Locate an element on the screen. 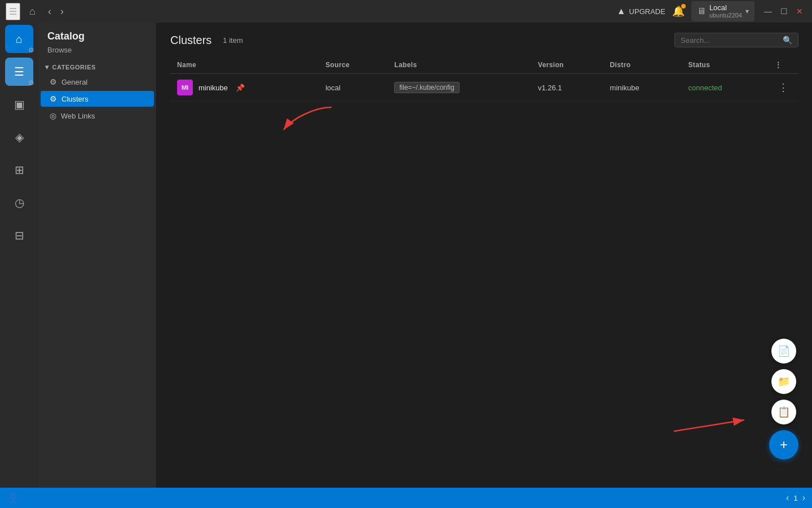 The height and width of the screenshot is (508, 812). rail-item-1: ▣ is located at coordinates (19, 104).